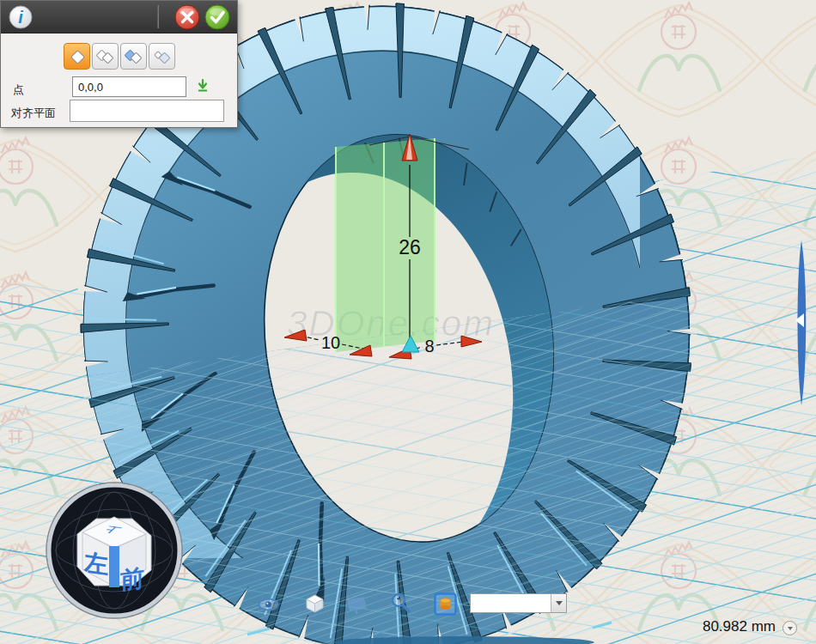 This screenshot has height=644, width=816. What do you see at coordinates (331, 343) in the screenshot?
I see `dimension-width-label: 10` at bounding box center [331, 343].